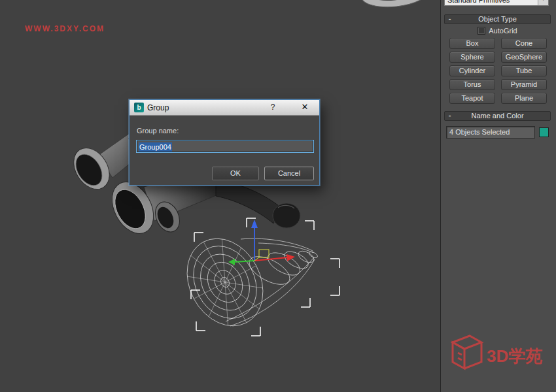 This screenshot has width=556, height=392. I want to click on name-color-row: 4 Objects Selected, so click(498, 133).